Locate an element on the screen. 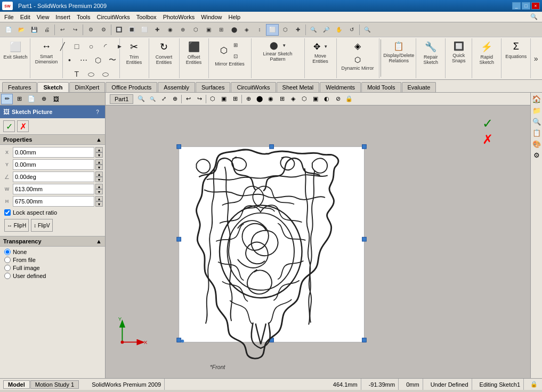  x-pos-up: ▲ is located at coordinates (99, 150).